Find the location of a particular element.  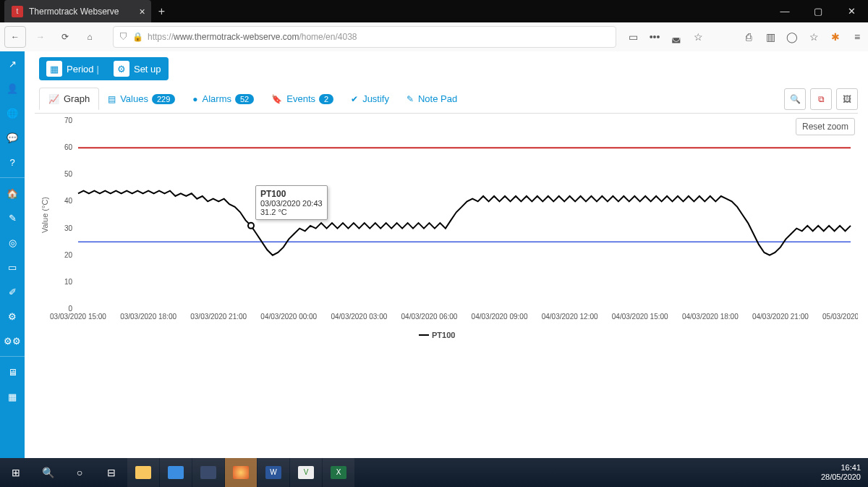

monitor-icon: 🖥 is located at coordinates (12, 372).